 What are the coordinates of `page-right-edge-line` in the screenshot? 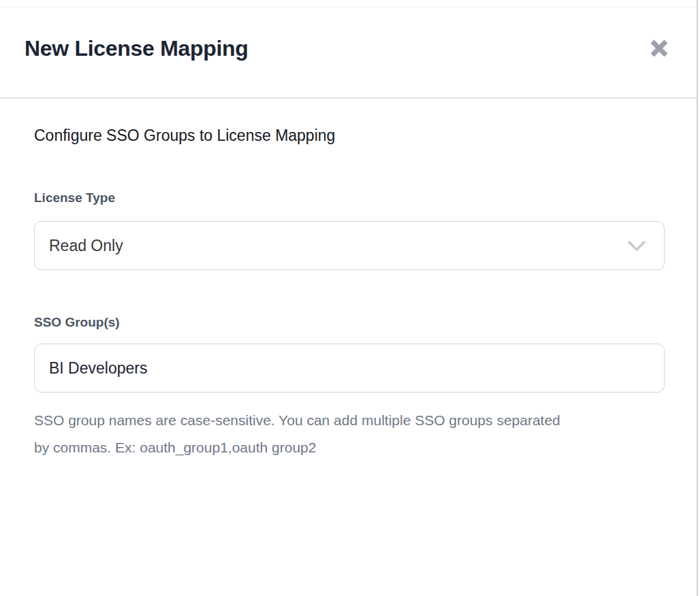 It's located at (697, 298).